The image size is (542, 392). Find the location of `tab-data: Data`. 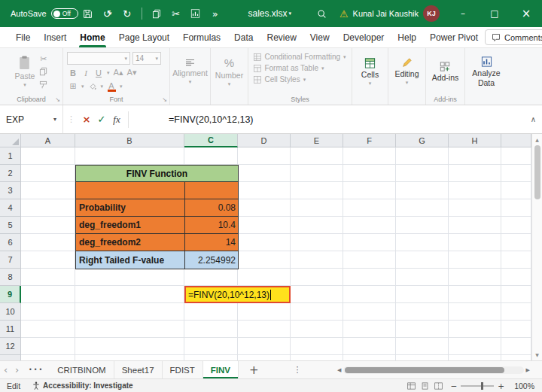

tab-data: Data is located at coordinates (244, 38).